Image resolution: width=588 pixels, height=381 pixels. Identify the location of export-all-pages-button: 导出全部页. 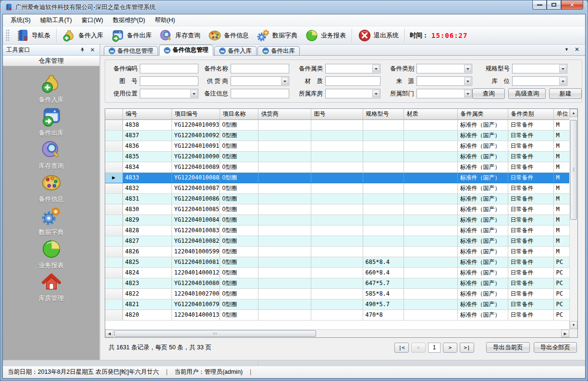
(555, 347).